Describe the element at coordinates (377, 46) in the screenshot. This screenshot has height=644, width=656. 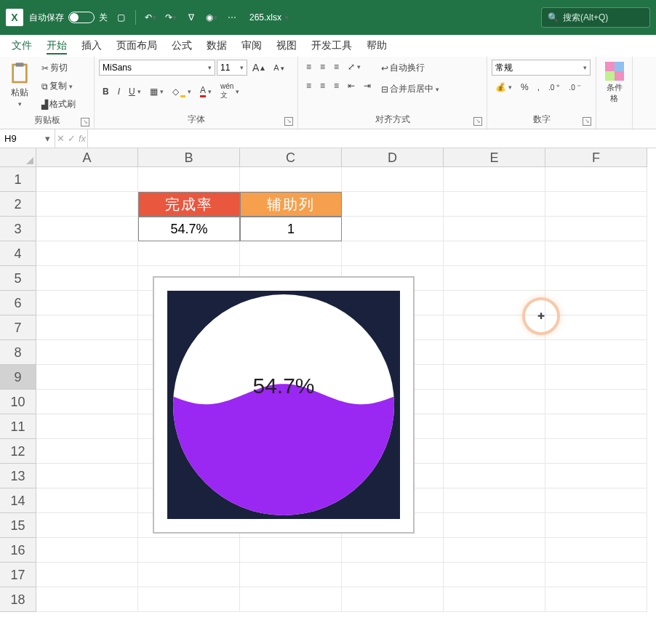
I see `tab-help: 帮助` at that location.